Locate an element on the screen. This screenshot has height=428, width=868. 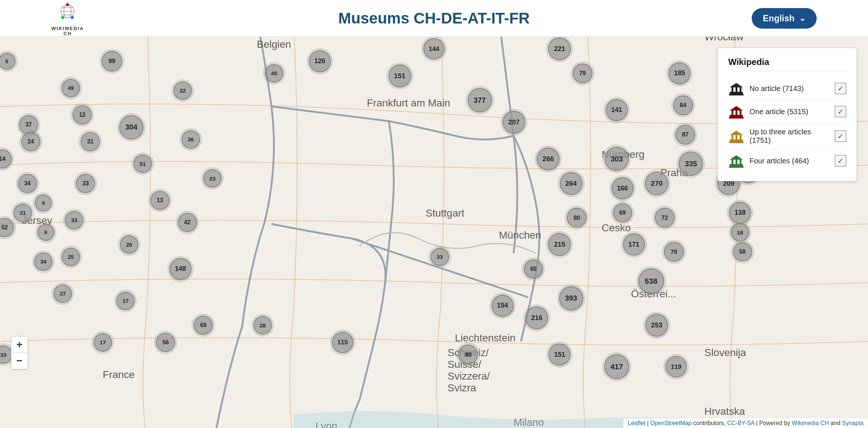
cluster-marker: 119 is located at coordinates (676, 367).